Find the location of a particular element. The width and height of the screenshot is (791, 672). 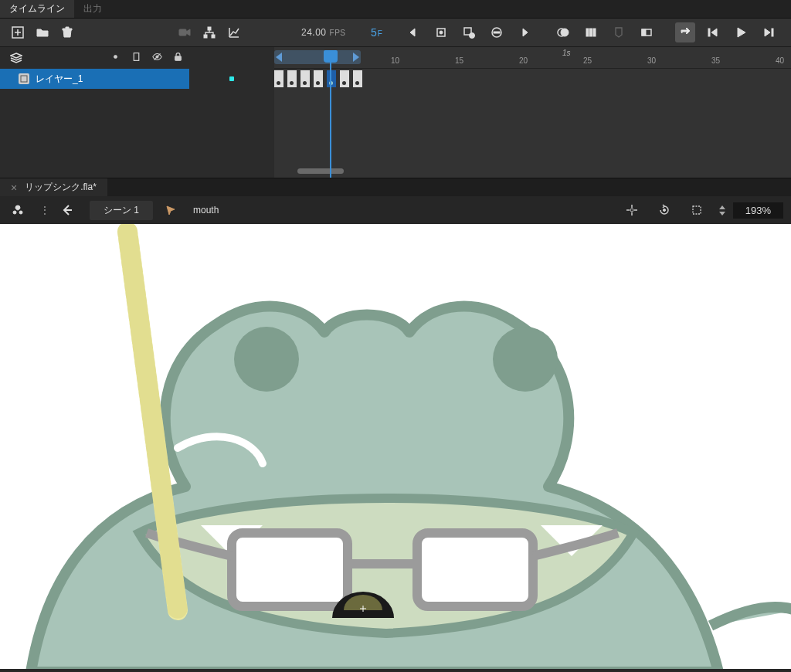

delete-layer-button is located at coordinates (67, 32).